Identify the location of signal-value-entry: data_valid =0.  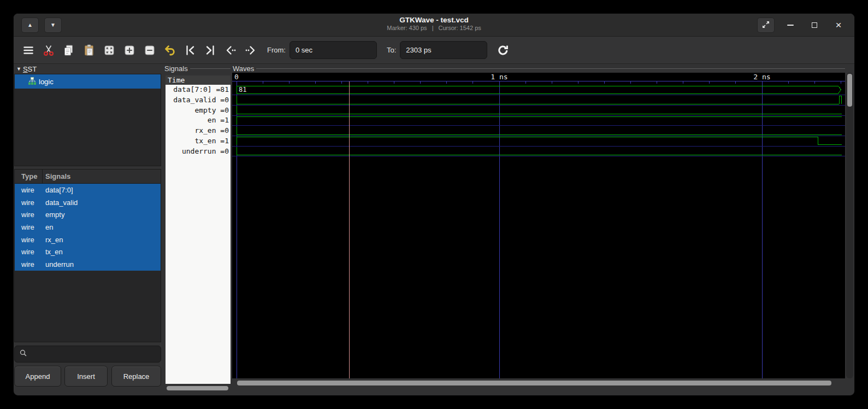
(198, 101).